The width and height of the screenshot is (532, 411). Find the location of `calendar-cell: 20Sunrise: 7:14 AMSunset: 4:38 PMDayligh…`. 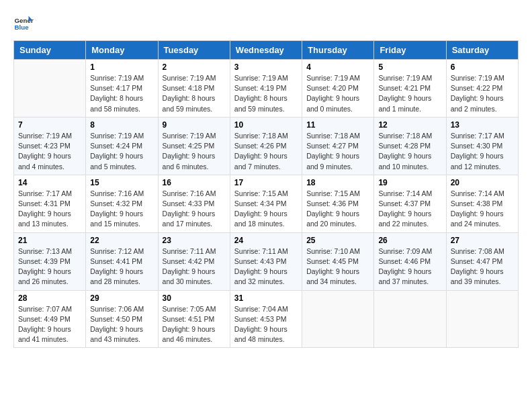

calendar-cell: 20Sunrise: 7:14 AMSunset: 4:38 PMDayligh… is located at coordinates (482, 203).